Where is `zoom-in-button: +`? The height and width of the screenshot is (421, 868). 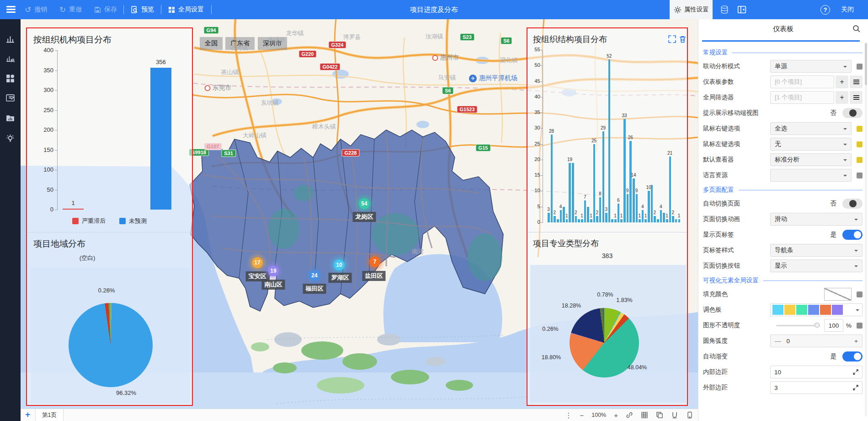
zoom-in-button: + is located at coordinates (616, 416).